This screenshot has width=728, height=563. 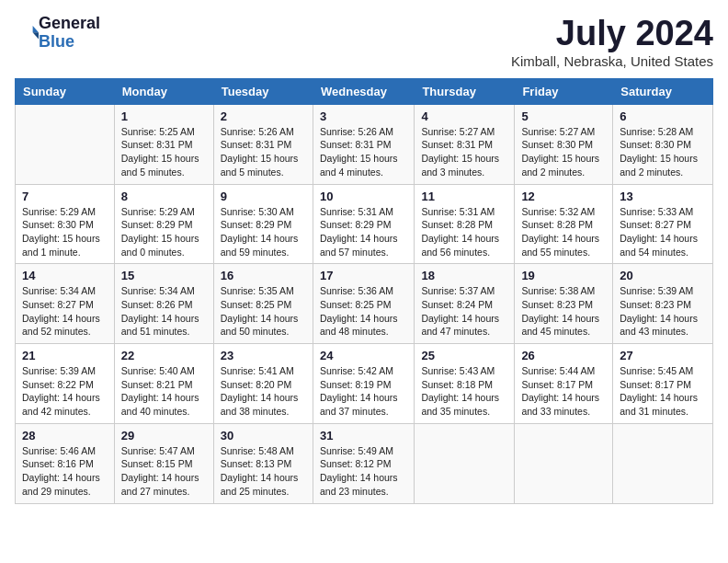 I want to click on table-row: 16Sunrise: 5:35 AM Sunset: 8:25 PM Dayli…, so click(x=263, y=304).